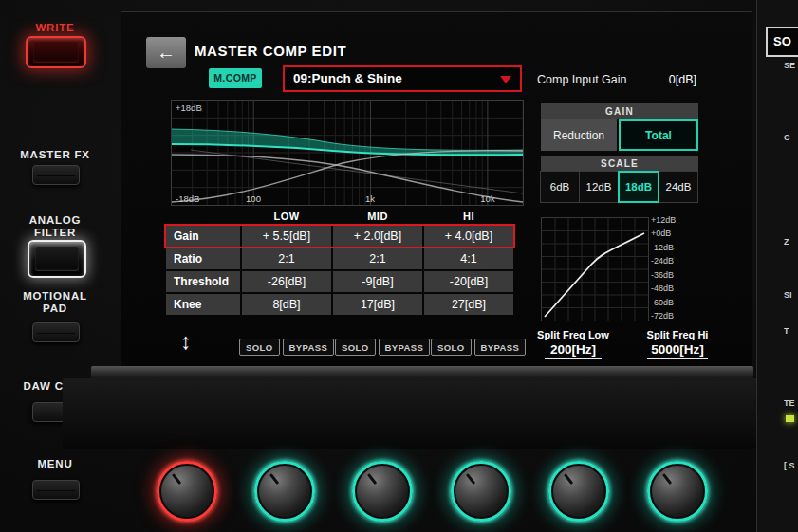  What do you see at coordinates (478, 347) in the screenshot?
I see `hi-band-controls: SOLO BYPASS` at bounding box center [478, 347].